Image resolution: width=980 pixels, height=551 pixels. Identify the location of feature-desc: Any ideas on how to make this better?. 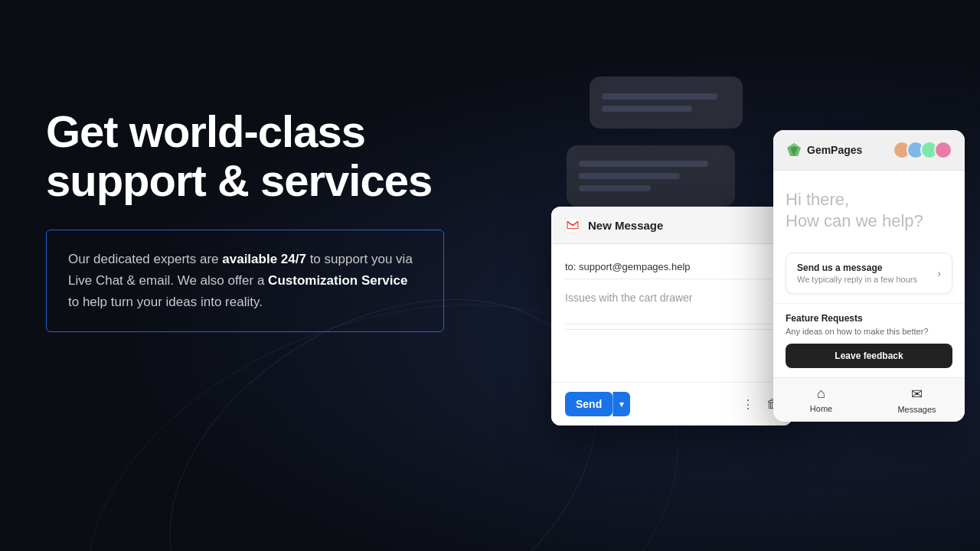
(869, 331).